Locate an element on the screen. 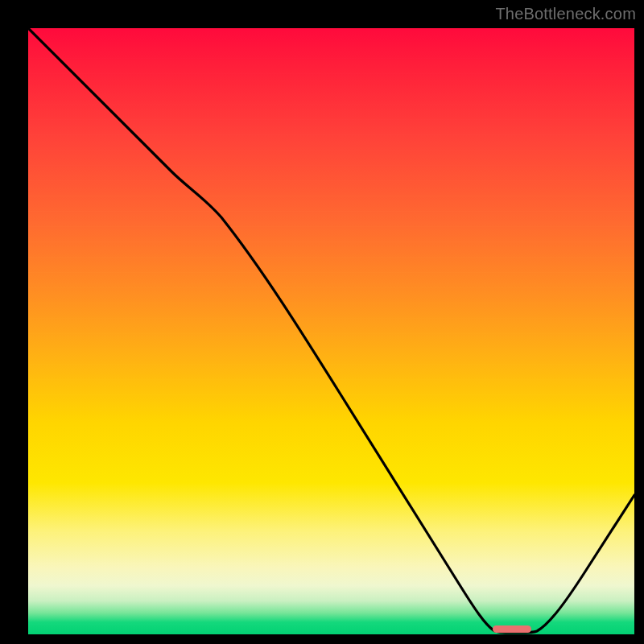 The height and width of the screenshot is (644, 644). optimal-range-marker is located at coordinates (512, 630).